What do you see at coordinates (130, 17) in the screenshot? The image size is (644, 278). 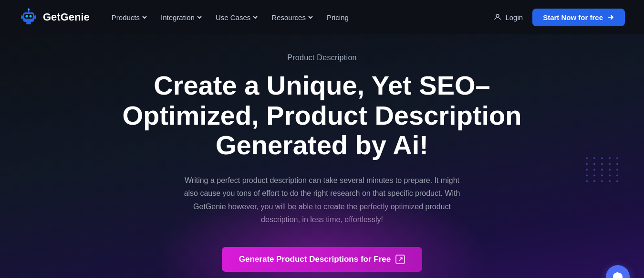 I see `nav-link-products: Products` at bounding box center [130, 17].